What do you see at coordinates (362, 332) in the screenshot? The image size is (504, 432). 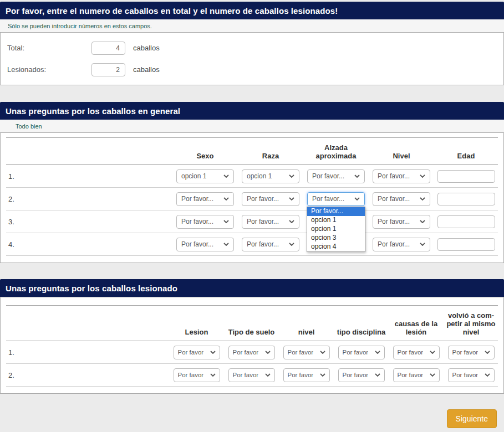 I see `col-header-tipo-disciplina: tipo disciplina` at bounding box center [362, 332].